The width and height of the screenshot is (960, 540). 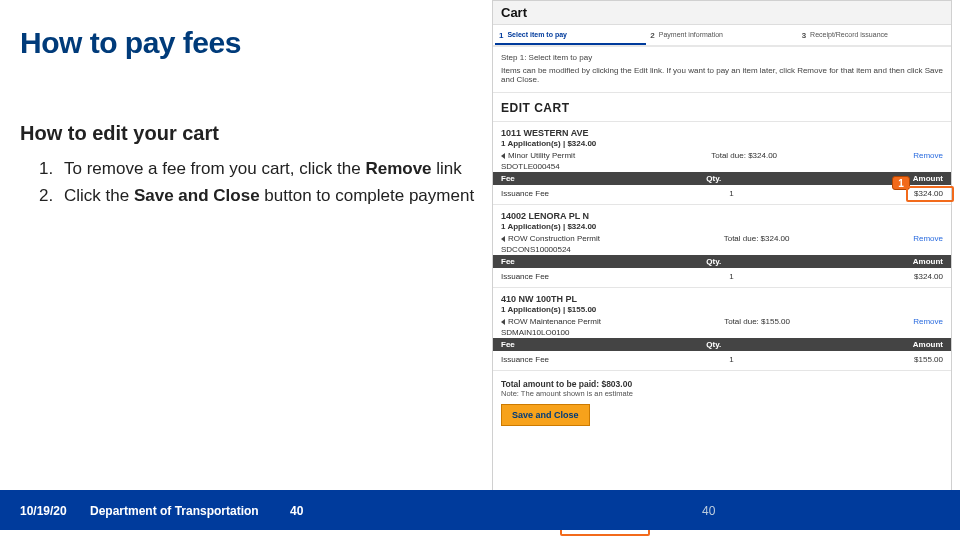 What do you see at coordinates (537, 34) in the screenshot?
I see `step-label: Select item to pay` at bounding box center [537, 34].